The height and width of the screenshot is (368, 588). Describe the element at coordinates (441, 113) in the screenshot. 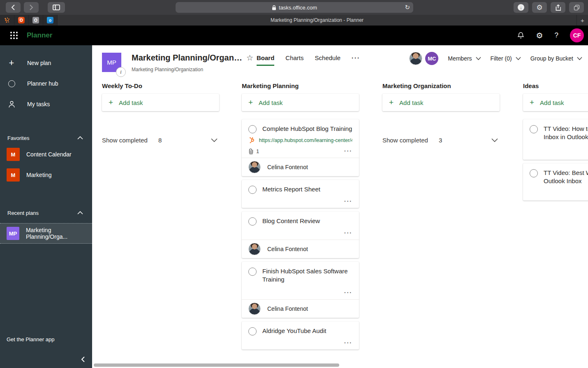

I see `bucket-marketing-organization: Marketing Organization + Add task Show c…` at that location.